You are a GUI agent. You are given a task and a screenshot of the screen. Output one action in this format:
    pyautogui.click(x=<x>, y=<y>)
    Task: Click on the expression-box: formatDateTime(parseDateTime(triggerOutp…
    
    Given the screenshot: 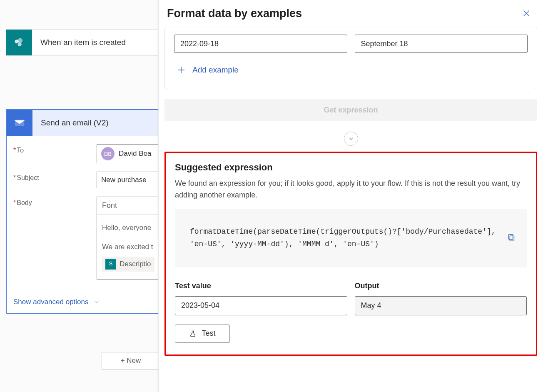 What is the action you would take?
    pyautogui.click(x=351, y=238)
    